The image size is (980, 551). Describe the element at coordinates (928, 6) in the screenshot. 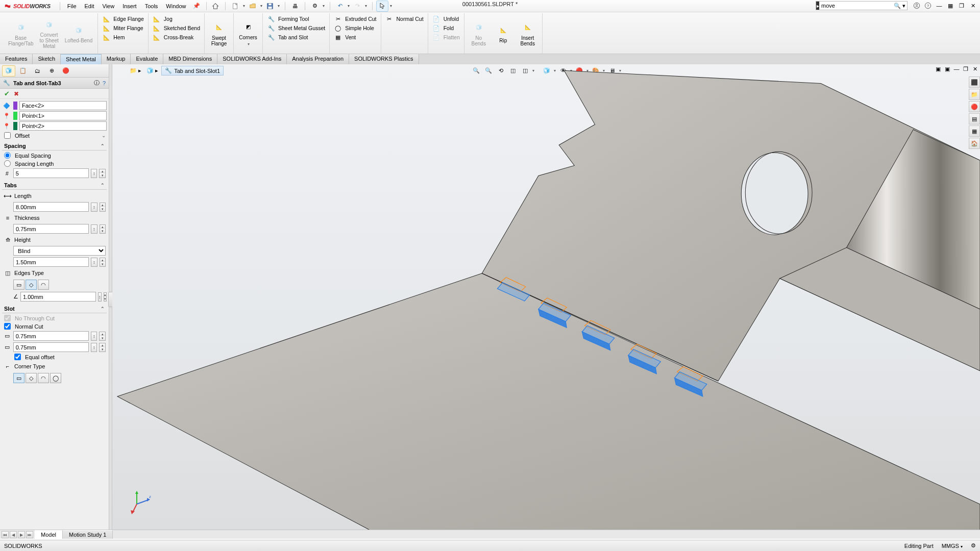

I see `help-button: ?` at that location.